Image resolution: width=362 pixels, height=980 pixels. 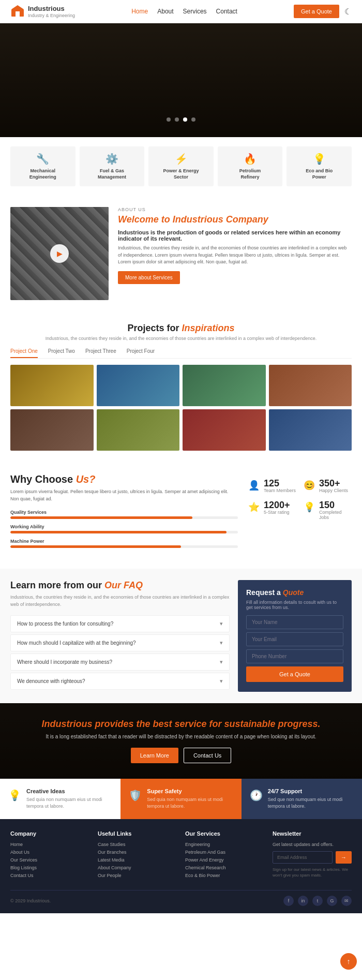 I want to click on newsletter-note: Sign up for our latest news & articles. …, so click(x=312, y=872).